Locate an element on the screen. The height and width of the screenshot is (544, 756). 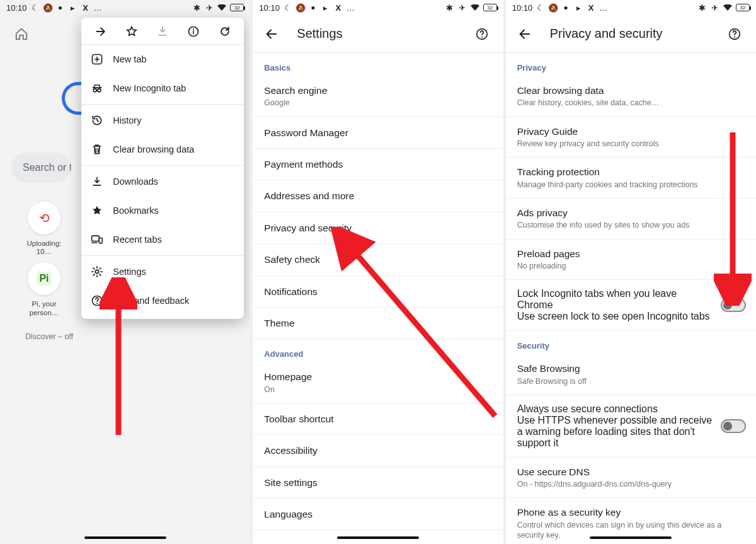
menu-new-tab: New tab is located at coordinates (163, 59).